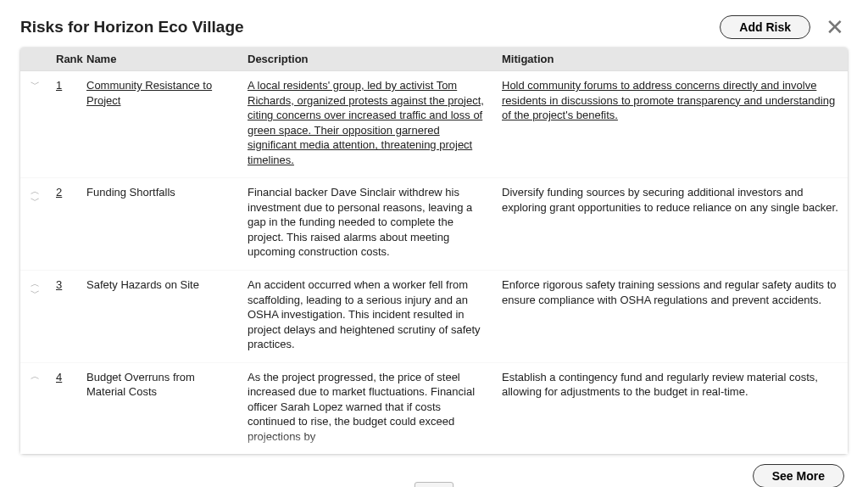  I want to click on risk-name: Community Resistance to Project, so click(149, 93).